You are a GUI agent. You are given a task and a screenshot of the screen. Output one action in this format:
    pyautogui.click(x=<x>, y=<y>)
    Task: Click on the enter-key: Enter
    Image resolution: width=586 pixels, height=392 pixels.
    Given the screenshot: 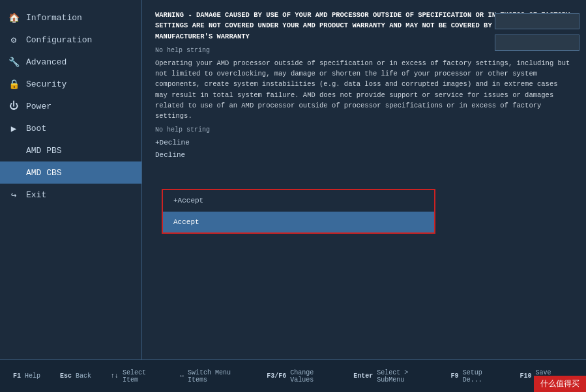 What is the action you would take?
    pyautogui.click(x=363, y=376)
    